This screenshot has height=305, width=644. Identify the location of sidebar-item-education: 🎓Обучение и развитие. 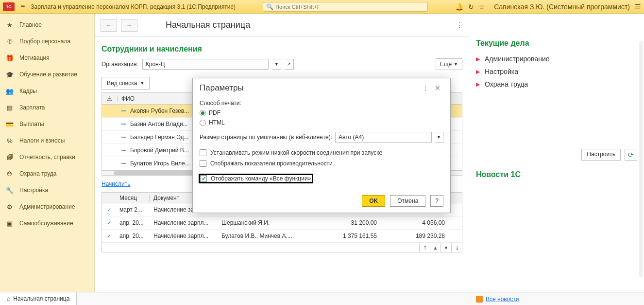
(47, 74).